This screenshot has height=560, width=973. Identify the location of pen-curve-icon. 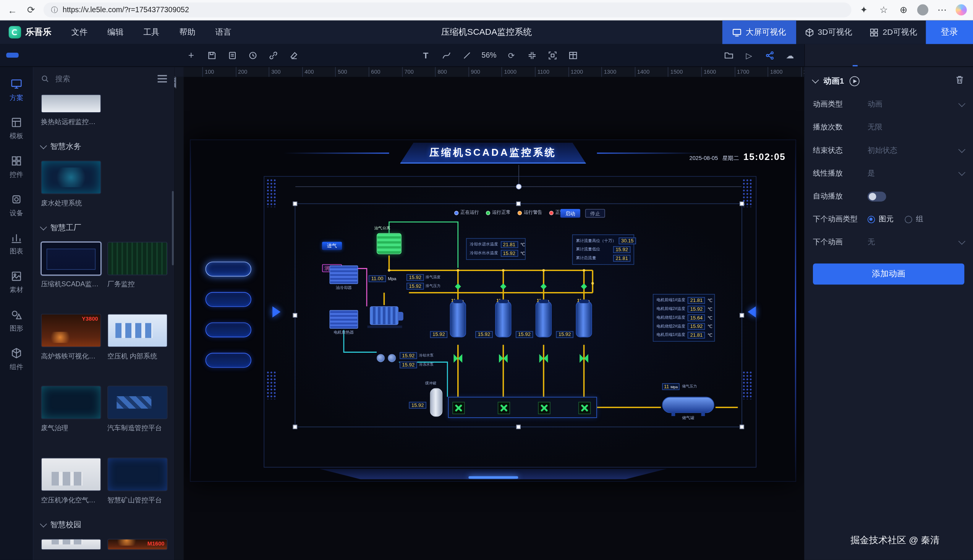
(446, 55).